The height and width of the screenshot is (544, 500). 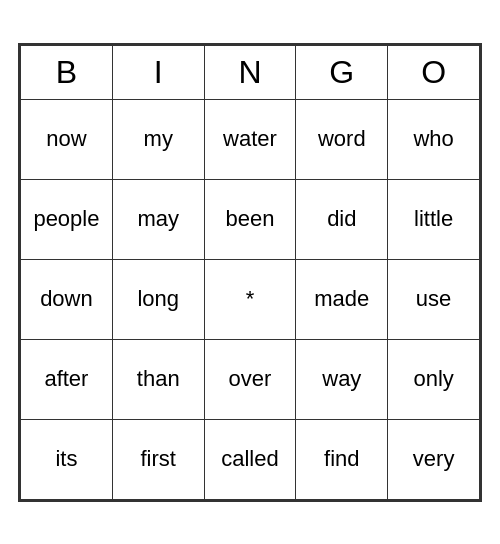 I want to click on header-b: B, so click(x=67, y=72).